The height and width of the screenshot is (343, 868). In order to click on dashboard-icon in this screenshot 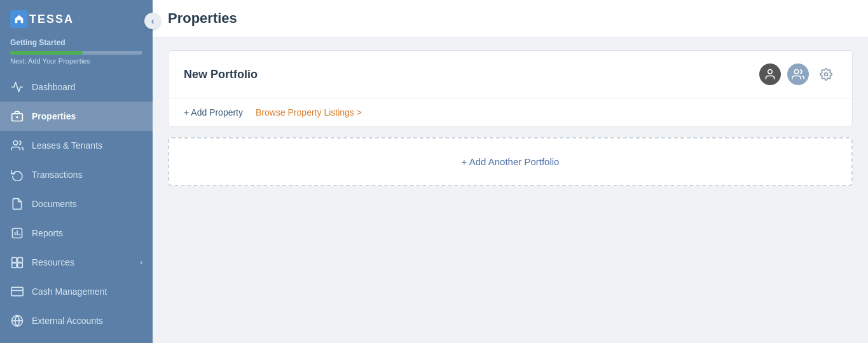, I will do `click(17, 87)`.